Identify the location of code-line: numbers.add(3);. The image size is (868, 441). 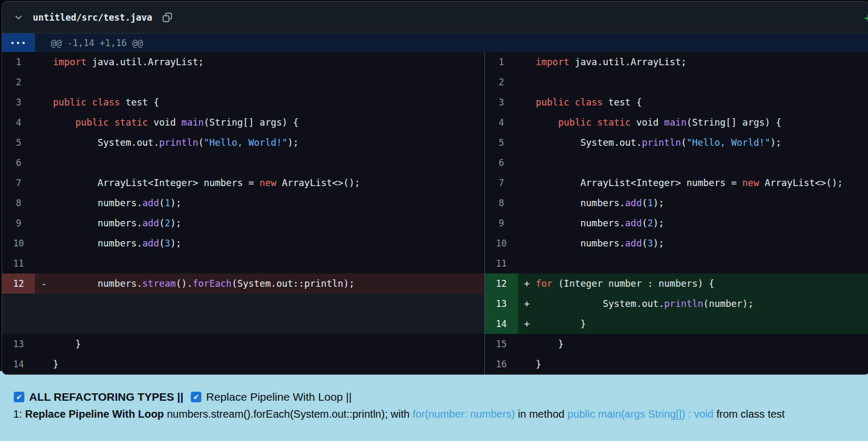
(600, 243).